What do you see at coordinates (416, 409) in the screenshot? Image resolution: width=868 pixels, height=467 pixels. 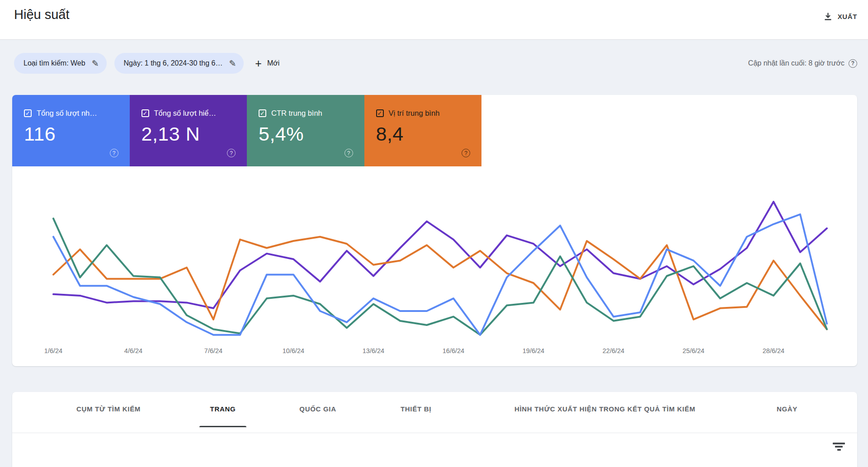 I see `tab-devices: THIẾT BỊ` at bounding box center [416, 409].